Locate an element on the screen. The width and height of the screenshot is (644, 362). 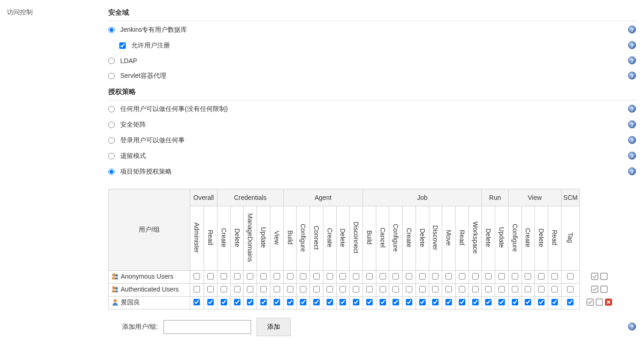
auth-logged-in-input is located at coordinates (111, 140).